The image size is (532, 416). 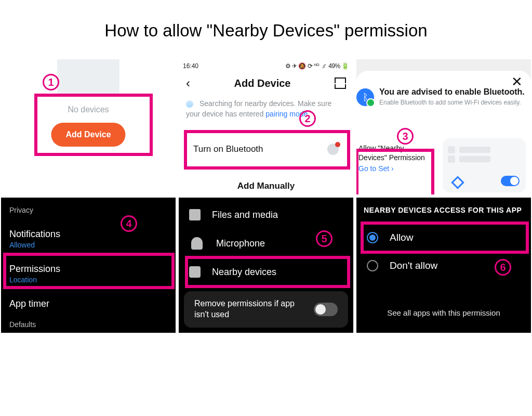 I want to click on app-timer-label: App timer, so click(x=88, y=304).